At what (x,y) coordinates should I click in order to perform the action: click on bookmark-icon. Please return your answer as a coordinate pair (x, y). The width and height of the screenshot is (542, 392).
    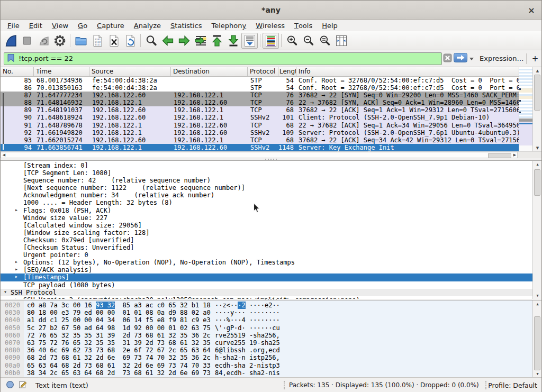
    Looking at the image, I should click on (11, 59).